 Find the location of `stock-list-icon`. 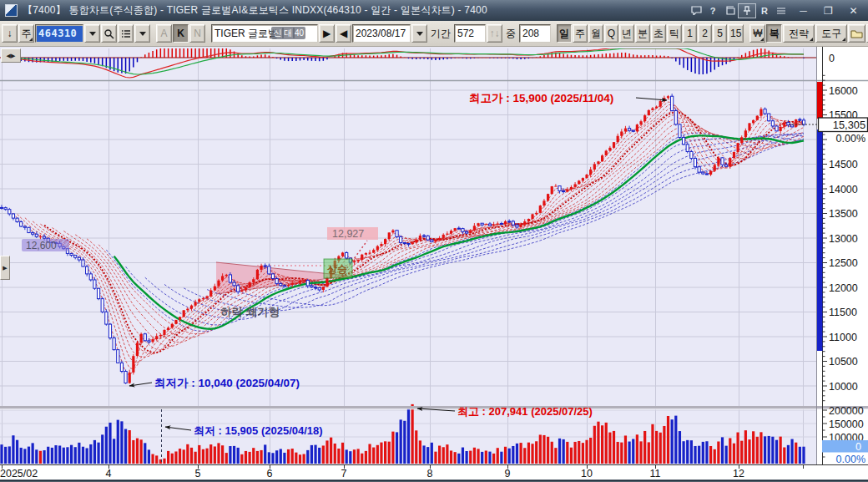

stock-list-icon is located at coordinates (125, 33).